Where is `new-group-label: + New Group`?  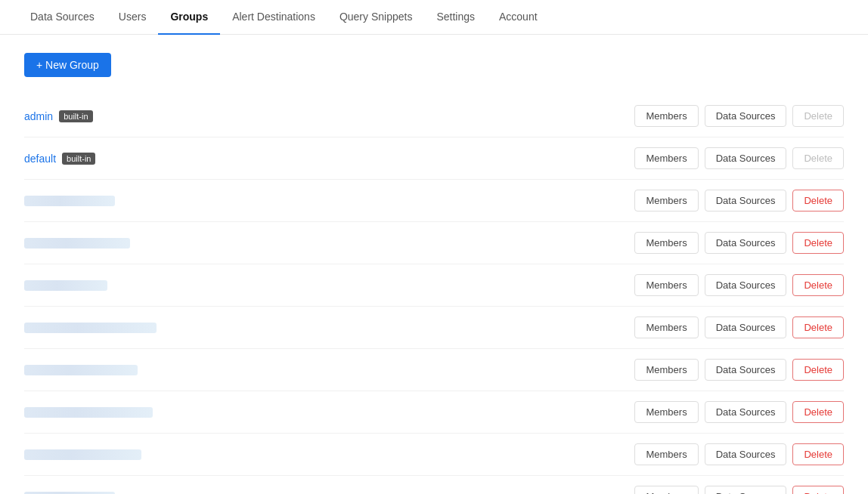 new-group-label: + New Group is located at coordinates (68, 65).